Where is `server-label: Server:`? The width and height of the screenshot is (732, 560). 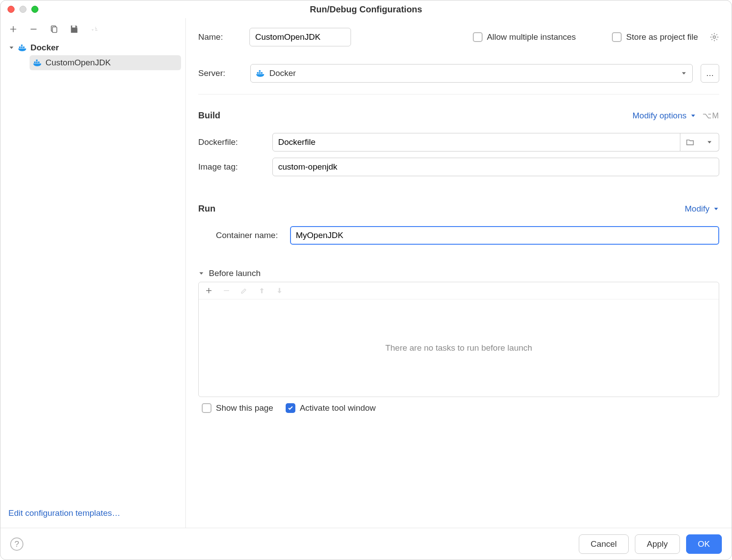
server-label: Server: is located at coordinates (220, 73).